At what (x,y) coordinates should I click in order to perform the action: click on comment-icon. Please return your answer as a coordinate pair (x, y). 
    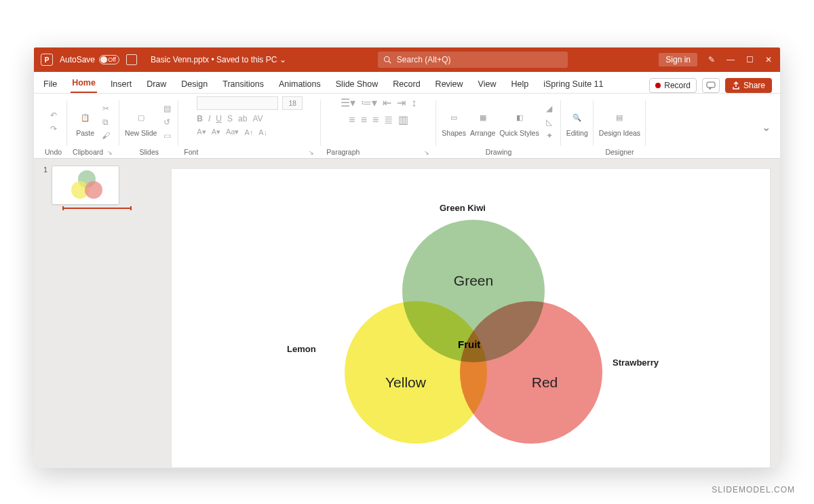
    Looking at the image, I should click on (711, 85).